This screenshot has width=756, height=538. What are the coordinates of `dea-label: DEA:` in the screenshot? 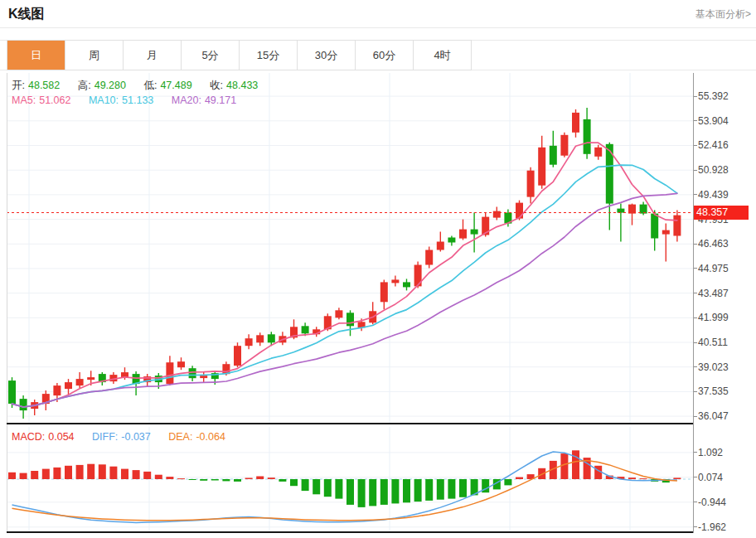 It's located at (181, 437).